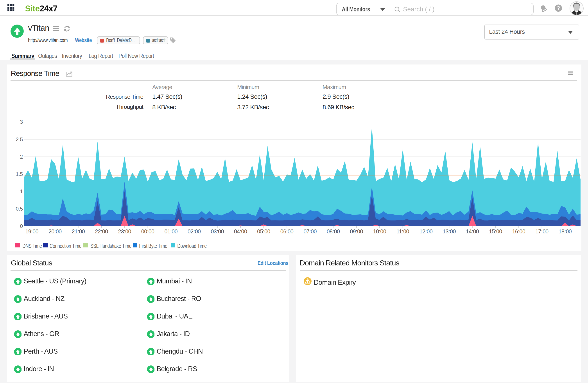 This screenshot has width=588, height=383. Describe the element at coordinates (565, 232) in the screenshot. I see `svg-text: 18:00` at that location.